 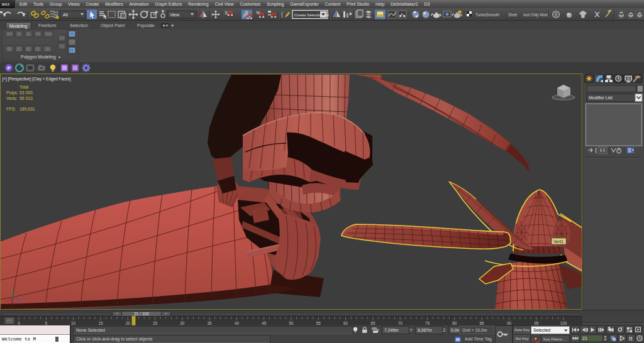 What do you see at coordinates (564, 323) in the screenshot?
I see `svg-text: 100` at bounding box center [564, 323].